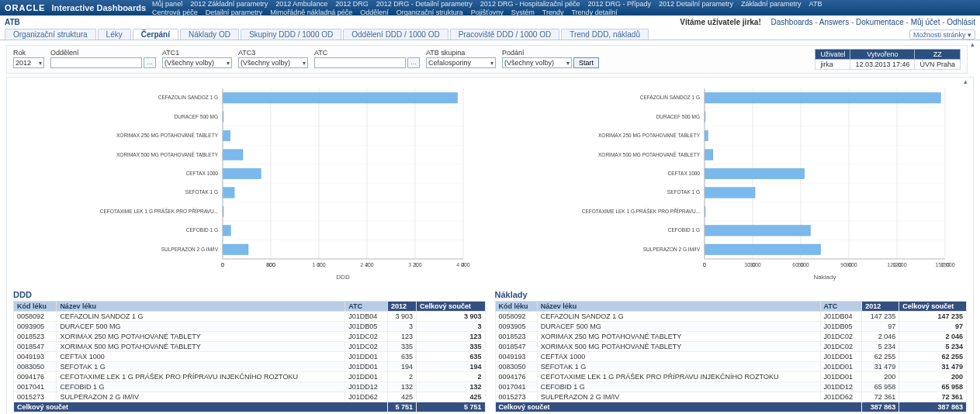  What do you see at coordinates (250, 316) in the screenshot?
I see `table-row: 0058092CEFAZOLIN SANDOZ 1 GJ01DB043 9033…` at bounding box center [250, 316].